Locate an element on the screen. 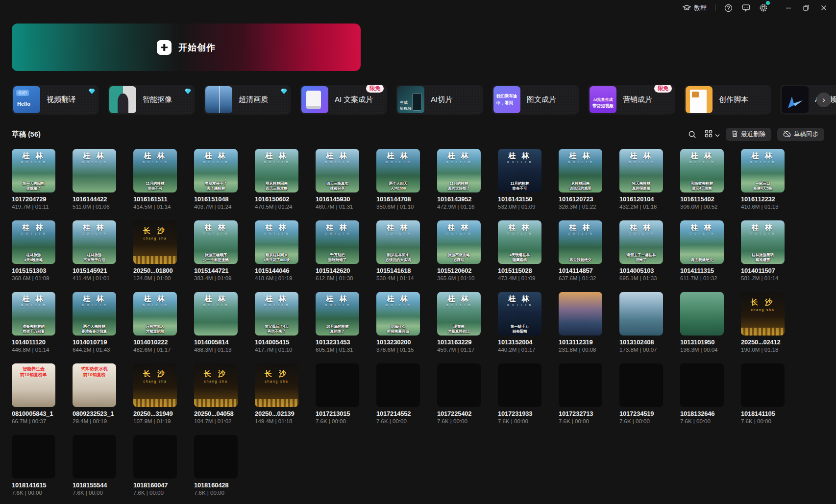  view-mode-dropdown is located at coordinates (713, 135).